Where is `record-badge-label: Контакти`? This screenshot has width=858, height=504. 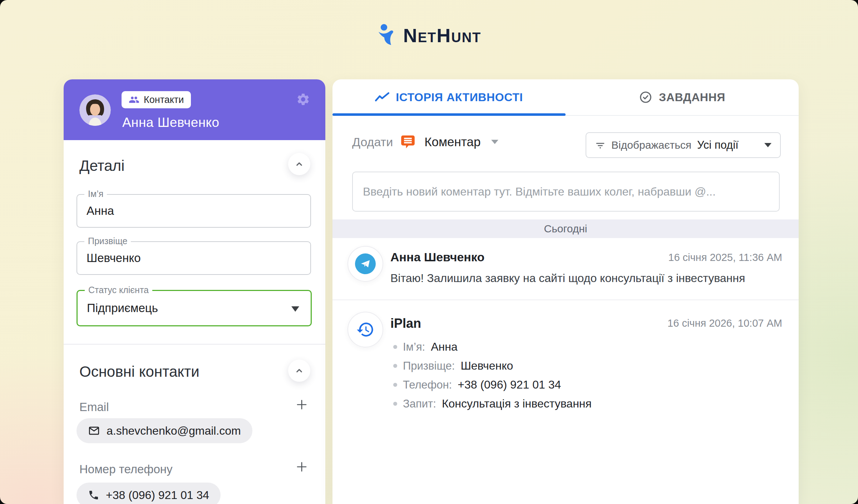 record-badge-label: Контакти is located at coordinates (164, 100).